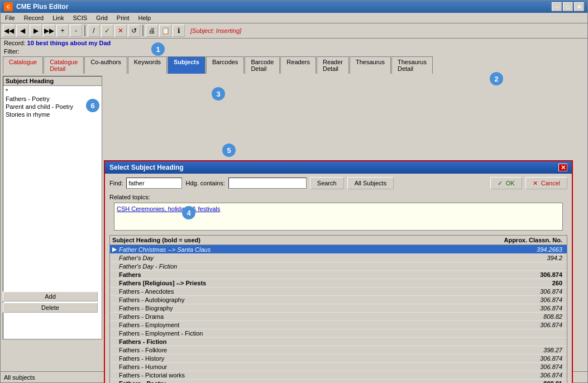 This screenshot has height=383, width=588. I want to click on balloon-2: 2, so click(496, 79).